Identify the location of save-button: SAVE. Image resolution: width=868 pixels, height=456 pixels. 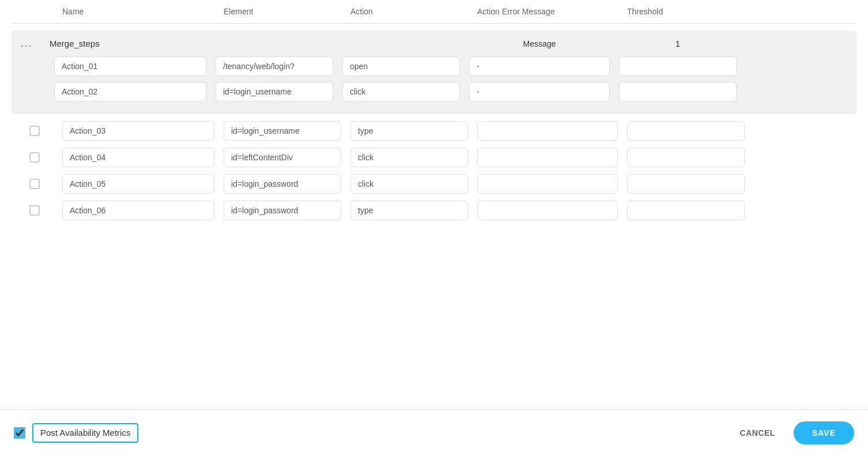
(824, 433).